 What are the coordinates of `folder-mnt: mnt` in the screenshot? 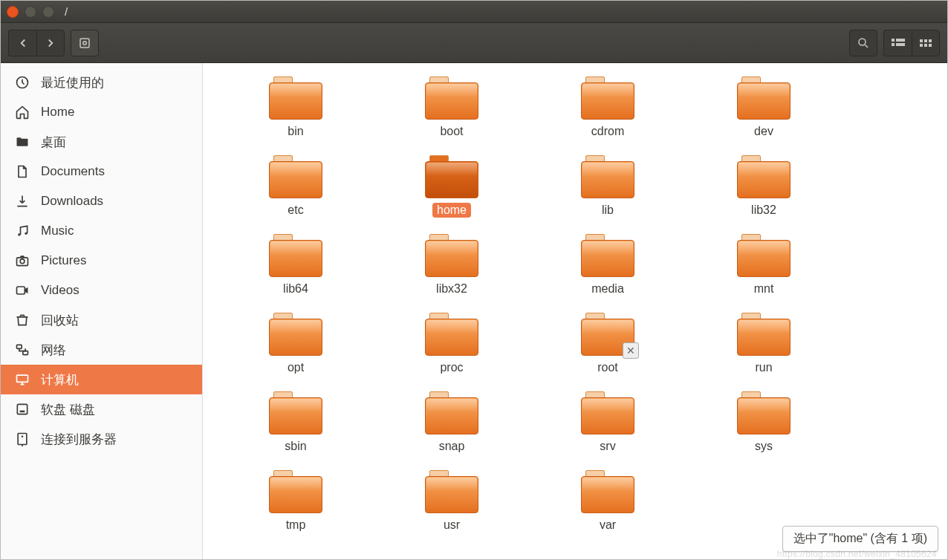 It's located at (764, 265).